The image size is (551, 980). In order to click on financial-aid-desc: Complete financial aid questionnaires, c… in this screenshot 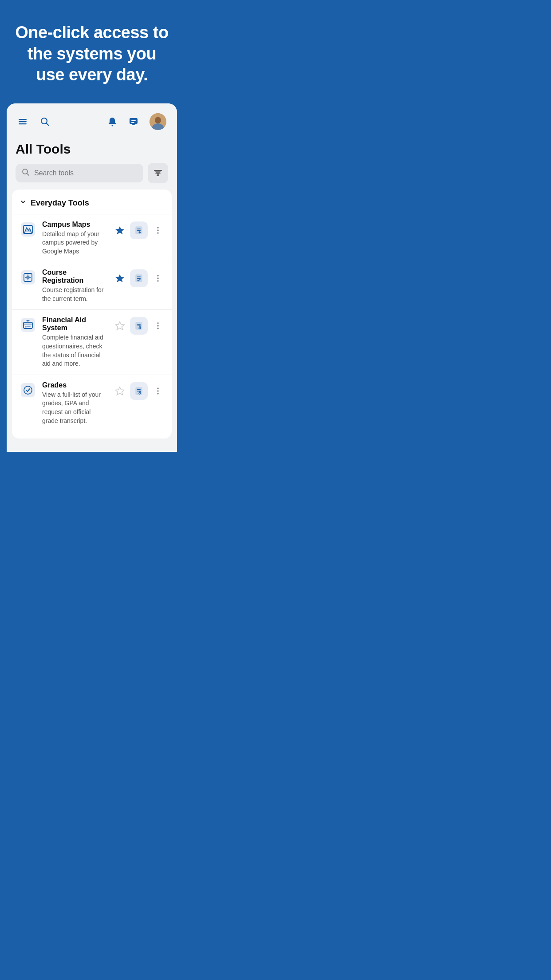, I will do `click(75, 351)`.